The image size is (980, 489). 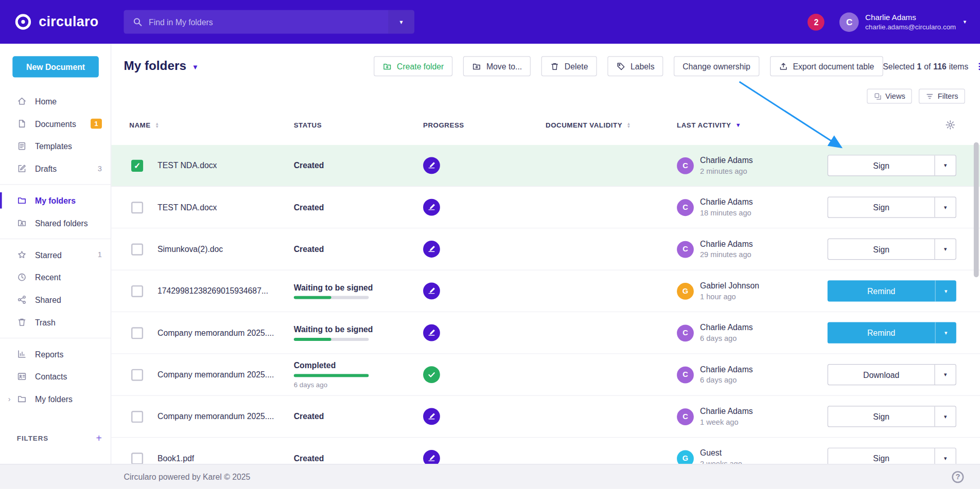 What do you see at coordinates (628, 66) in the screenshot?
I see `toolbar-buttons: Create folderMove to...DeleteLabelsChang…` at bounding box center [628, 66].